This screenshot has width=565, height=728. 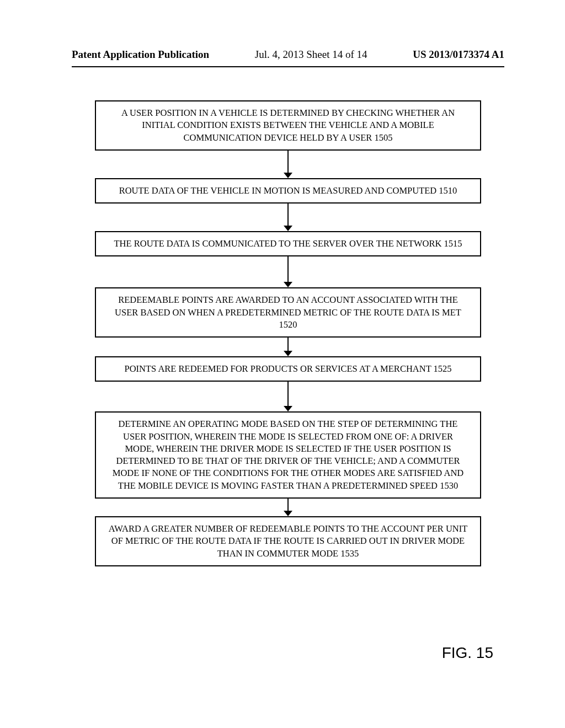 What do you see at coordinates (288, 67) in the screenshot?
I see `header-rule` at bounding box center [288, 67].